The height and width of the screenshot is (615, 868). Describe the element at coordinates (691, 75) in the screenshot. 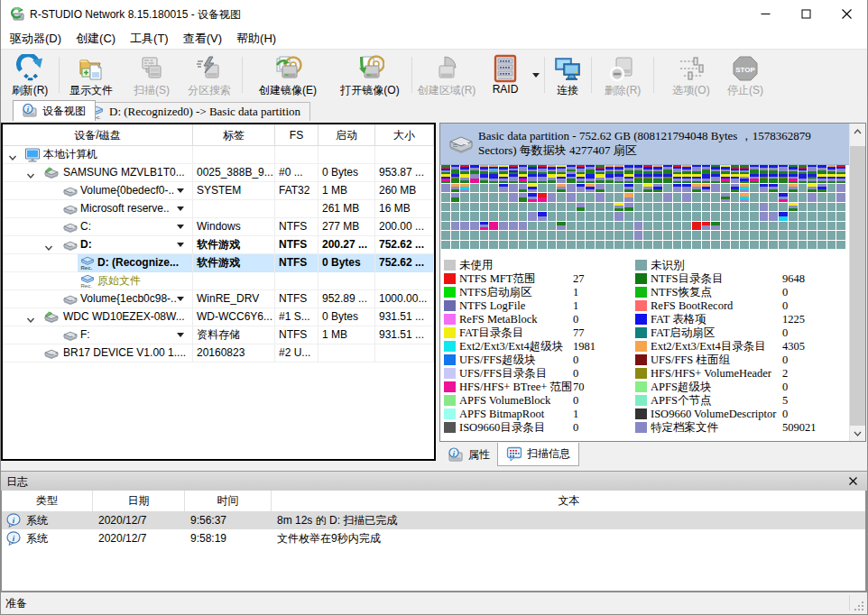

I see `toolbar-button-options: 选项(O)` at that location.